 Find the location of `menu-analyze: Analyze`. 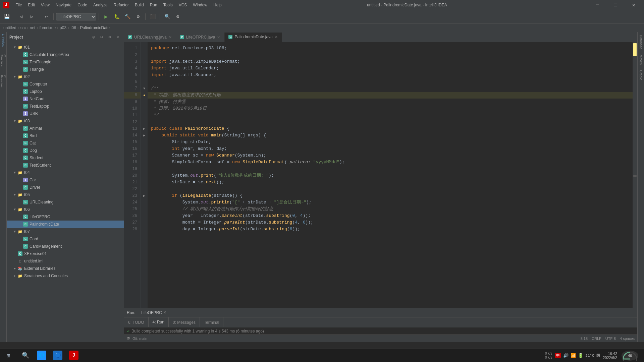

menu-analyze: Analyze is located at coordinates (101, 5).